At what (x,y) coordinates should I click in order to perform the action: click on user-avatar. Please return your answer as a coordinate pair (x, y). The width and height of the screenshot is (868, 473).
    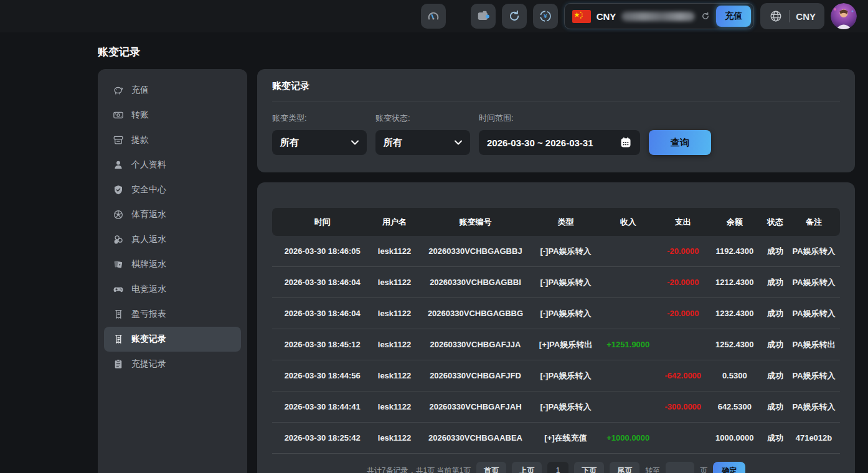
    Looking at the image, I should click on (844, 16).